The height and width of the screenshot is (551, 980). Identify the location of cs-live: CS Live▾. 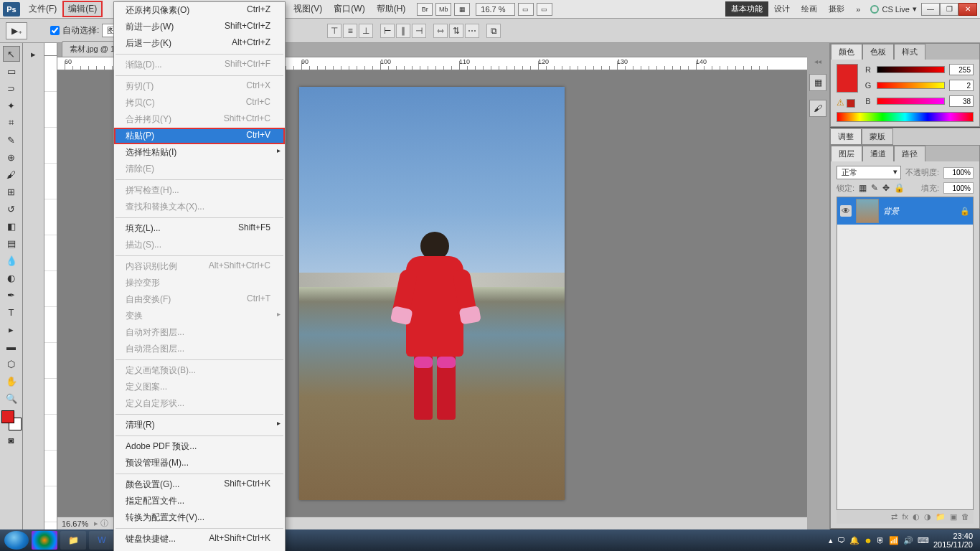
(894, 9).